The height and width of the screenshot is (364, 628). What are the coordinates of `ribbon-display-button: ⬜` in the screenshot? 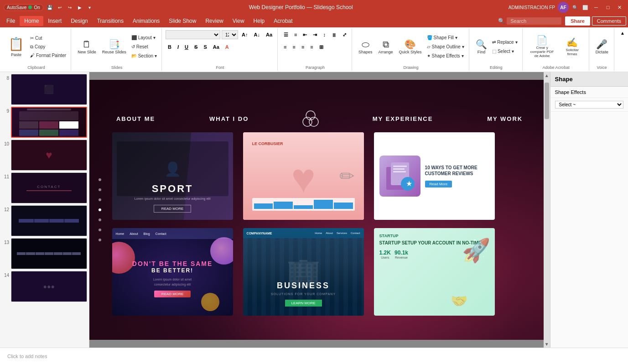 It's located at (585, 7).